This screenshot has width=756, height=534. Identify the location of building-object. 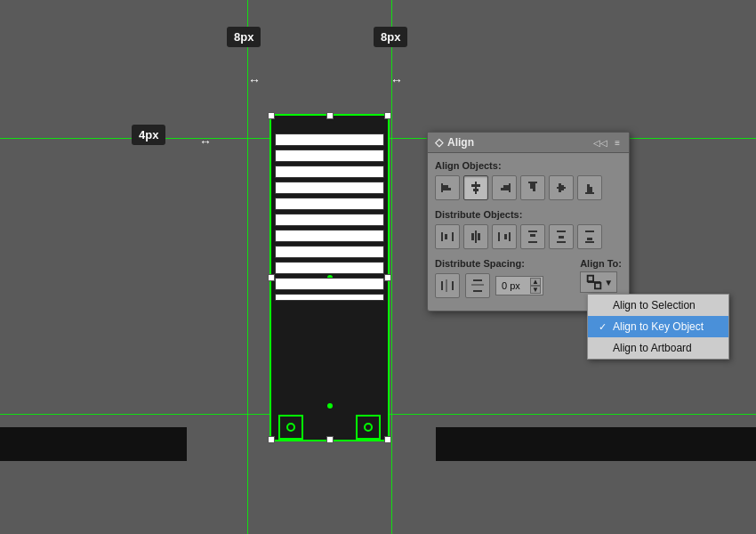
(329, 278).